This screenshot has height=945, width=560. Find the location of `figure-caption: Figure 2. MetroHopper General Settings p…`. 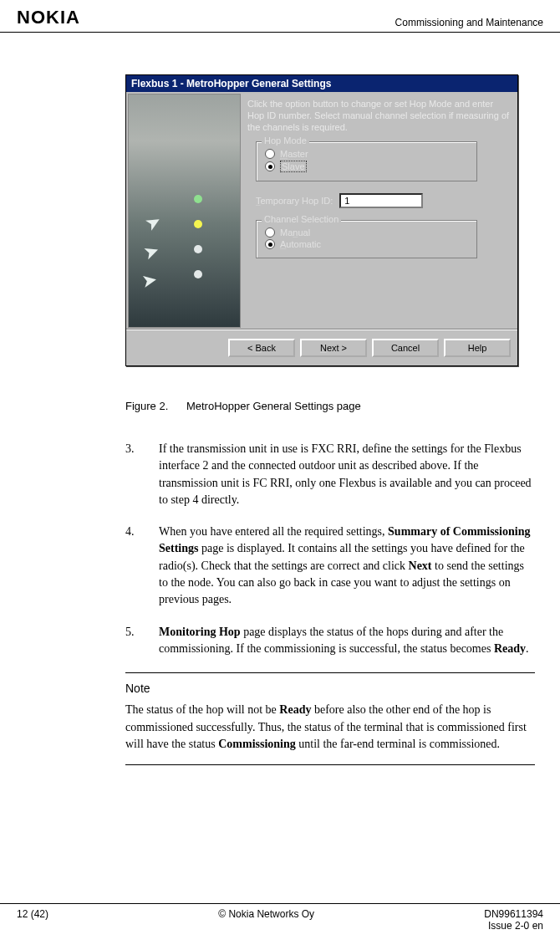

figure-caption: Figure 2. MetroHopper General Settings p… is located at coordinates (330, 406).